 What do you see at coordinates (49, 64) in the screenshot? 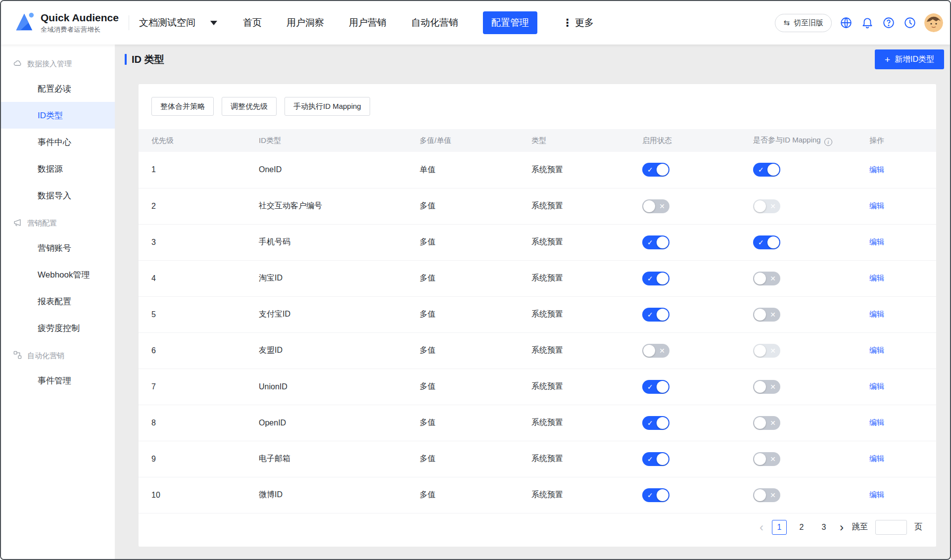
I see `sidebar-group-label: 数据接入管理` at bounding box center [49, 64].